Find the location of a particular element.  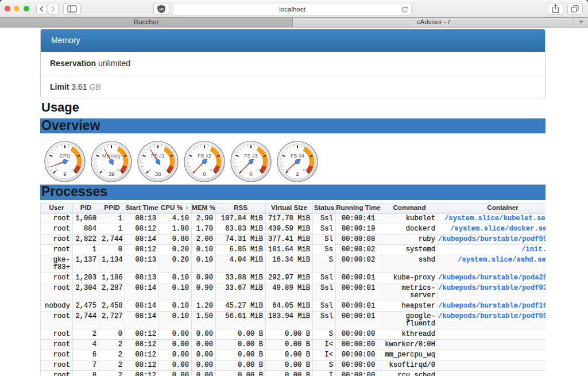

svg-text: 9 is located at coordinates (64, 174).